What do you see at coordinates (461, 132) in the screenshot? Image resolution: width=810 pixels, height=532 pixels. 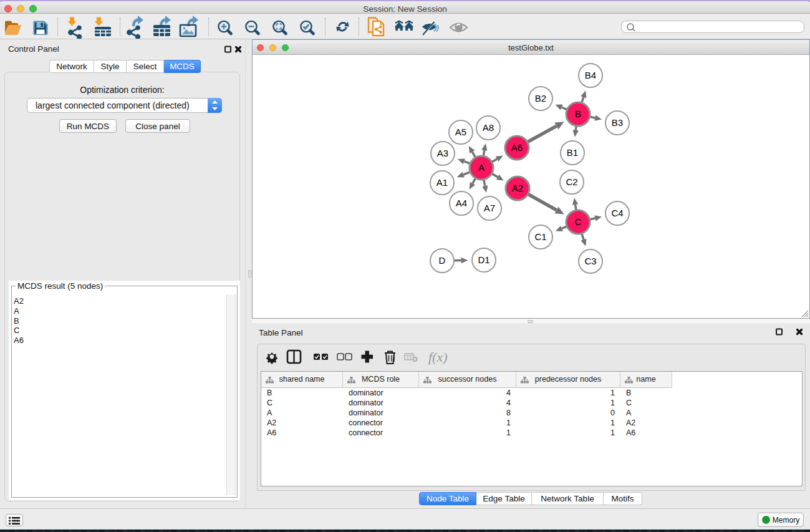 I see `svg-text: A5` at bounding box center [461, 132].